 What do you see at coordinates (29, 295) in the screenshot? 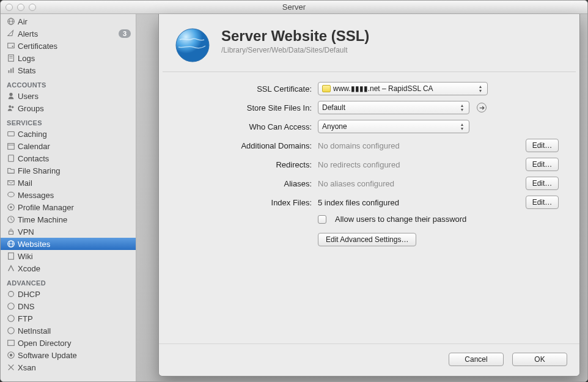
I see `sidebar-item-label: DHCP` at bounding box center [29, 295].